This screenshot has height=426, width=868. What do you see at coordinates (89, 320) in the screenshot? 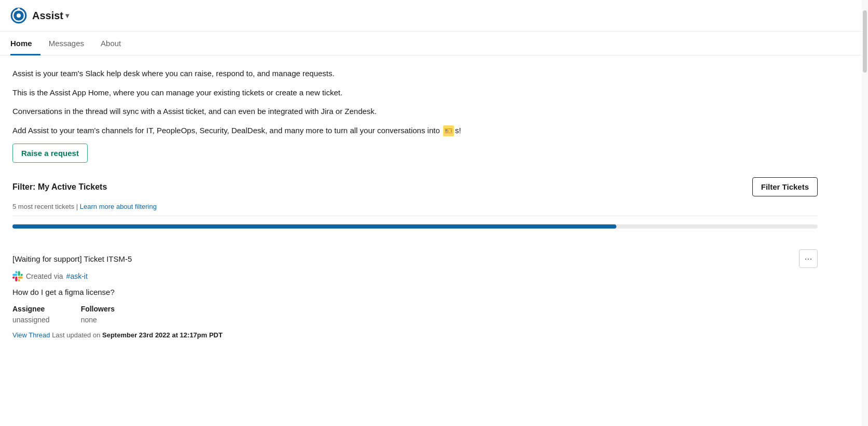
I see `followers-value: none` at bounding box center [89, 320].